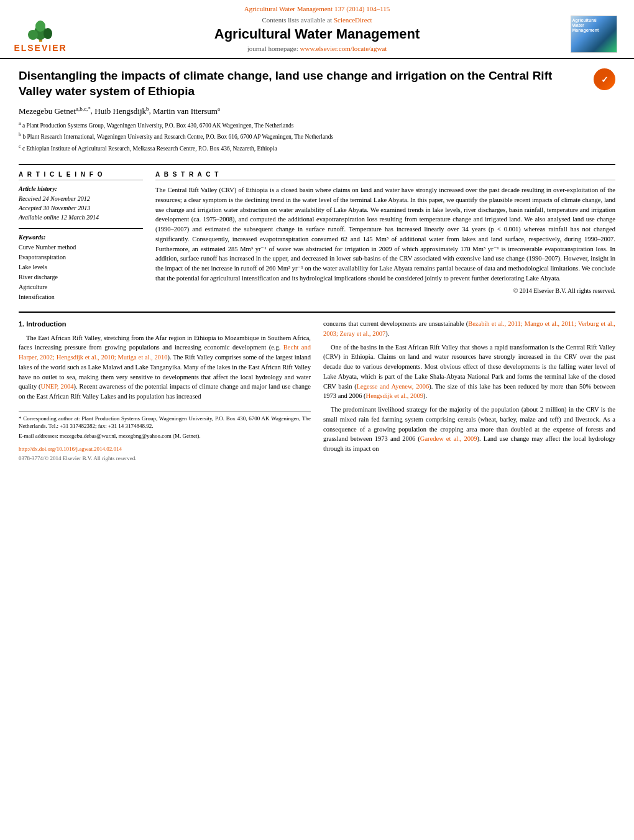 Image resolution: width=634 pixels, height=840 pixels. What do you see at coordinates (385, 234) in the screenshot?
I see `abstract-text: The Central Rift Valley (CRV) of Ethiopi…` at bounding box center [385, 234].